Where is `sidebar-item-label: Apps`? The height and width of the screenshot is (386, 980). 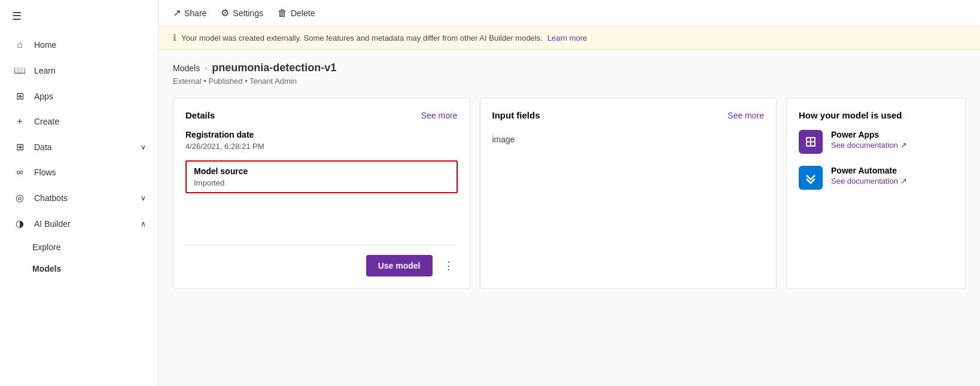 sidebar-item-label: Apps is located at coordinates (44, 96).